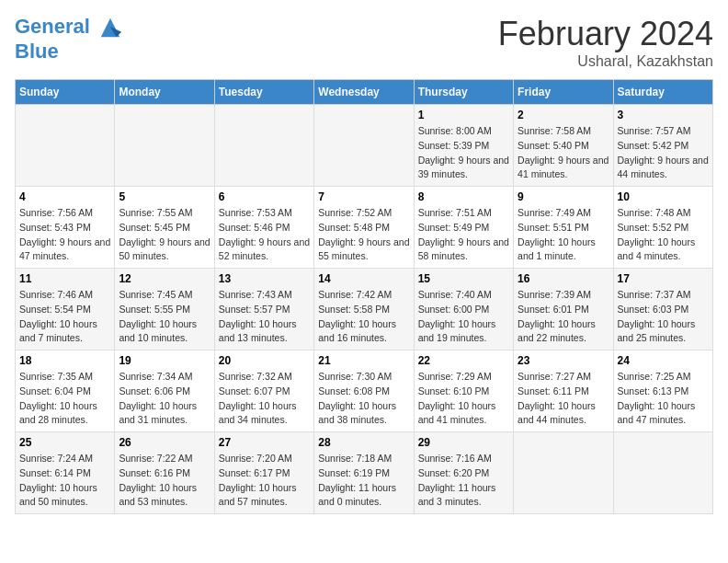 The height and width of the screenshot is (563, 728). What do you see at coordinates (563, 197) in the screenshot?
I see `day-number: 9` at bounding box center [563, 197].